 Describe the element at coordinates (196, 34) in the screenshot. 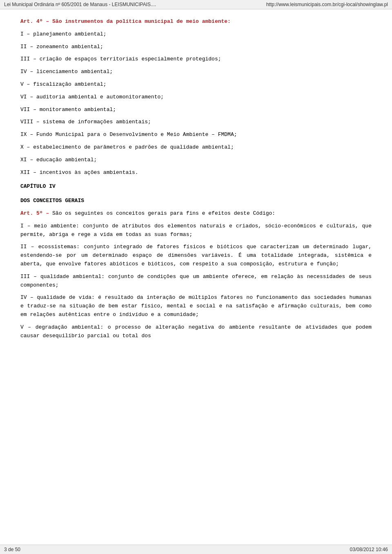

I see `article4-item-1: I – planejamento ambiental;` at that location.